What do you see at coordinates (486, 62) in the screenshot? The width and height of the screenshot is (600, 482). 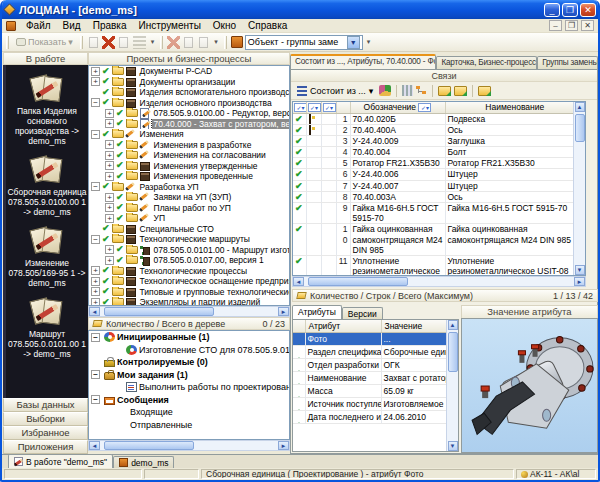 I see `tab-card-processes: Карточка, Бизнес-процессы` at bounding box center [486, 62].